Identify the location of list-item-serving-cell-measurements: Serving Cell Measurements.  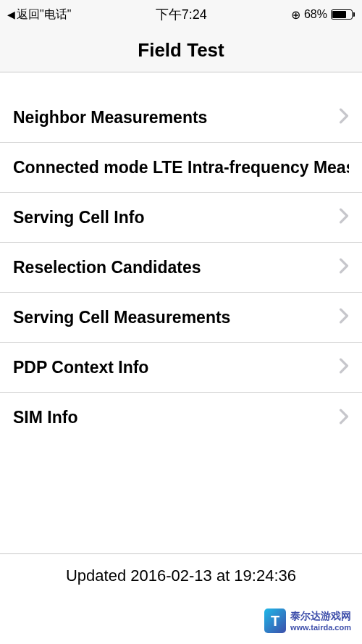
(181, 317).